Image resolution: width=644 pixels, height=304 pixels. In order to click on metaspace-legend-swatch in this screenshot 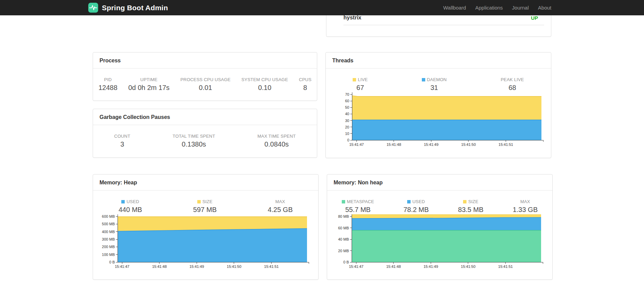, I will do `click(343, 202)`.